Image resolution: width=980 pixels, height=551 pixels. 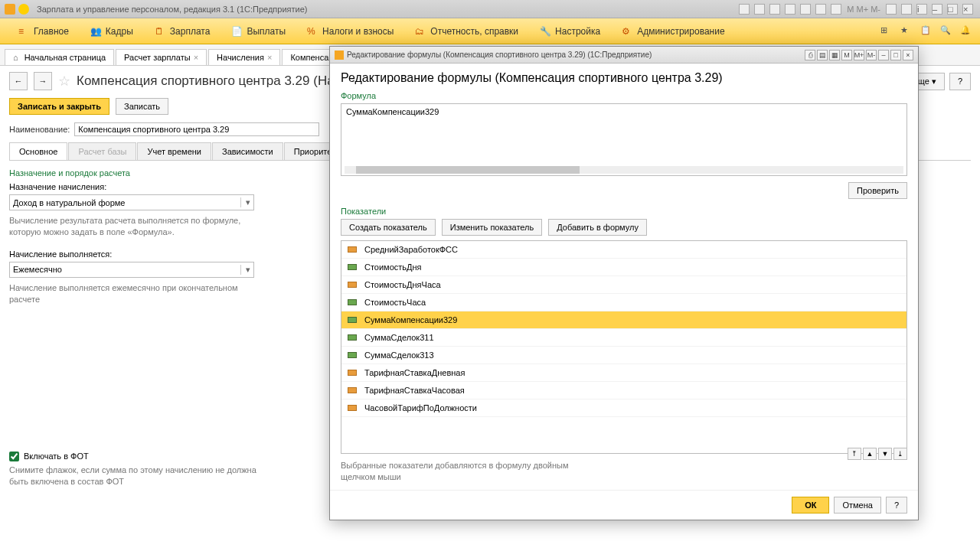 I want to click on dialog-window-title: Редактирование формулы (Компенсация спор…, so click(x=499, y=55).